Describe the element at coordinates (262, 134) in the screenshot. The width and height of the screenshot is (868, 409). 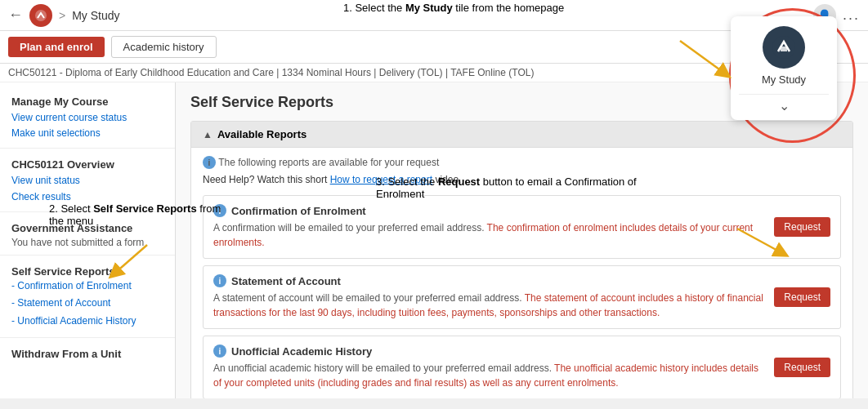
I see `available-reports-label: Available Reports` at that location.